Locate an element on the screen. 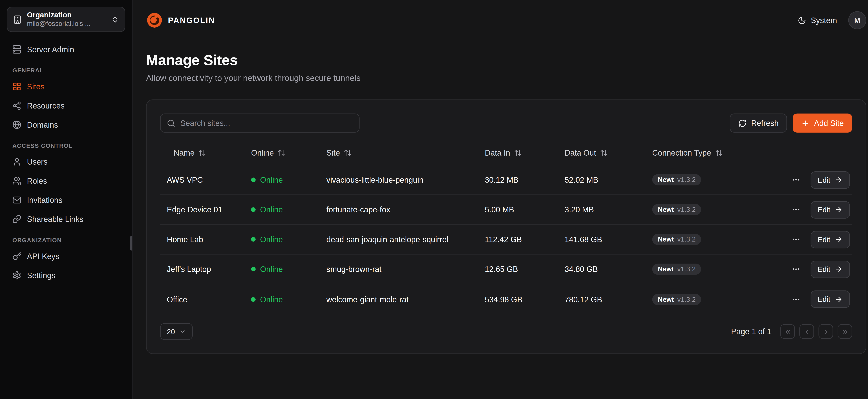 The width and height of the screenshot is (868, 399). building-icon is located at coordinates (18, 20).